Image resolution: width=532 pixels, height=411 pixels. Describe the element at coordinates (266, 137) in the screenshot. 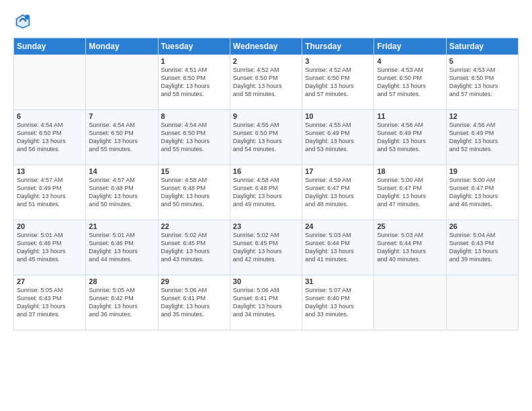

I see `day-detail: Sunrise: 4:55 AM Sunset: 6:50 PM Dayligh…` at that location.